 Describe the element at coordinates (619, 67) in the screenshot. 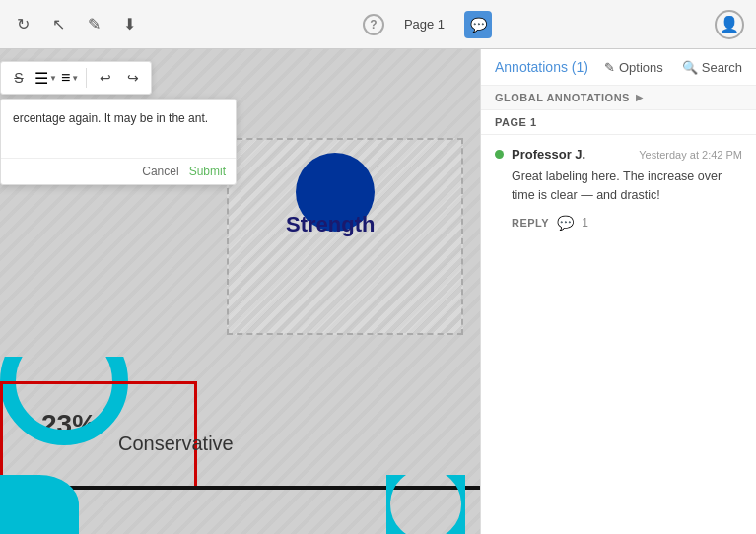

I see `annotations-header: Annotations (1) ✎ Options 🔍 Search` at that location.